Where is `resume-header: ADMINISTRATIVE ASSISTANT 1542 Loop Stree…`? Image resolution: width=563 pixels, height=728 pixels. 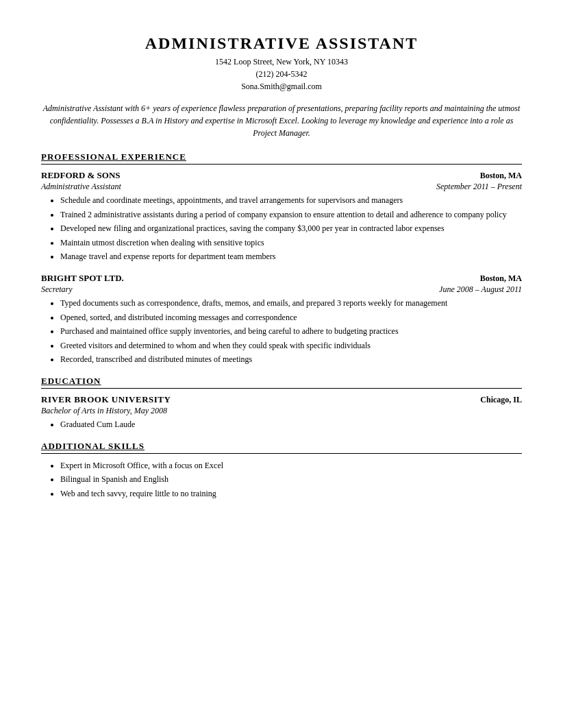
resume-header: ADMINISTRATIVE ASSISTANT 1542 Loop Stree… is located at coordinates (282, 63).